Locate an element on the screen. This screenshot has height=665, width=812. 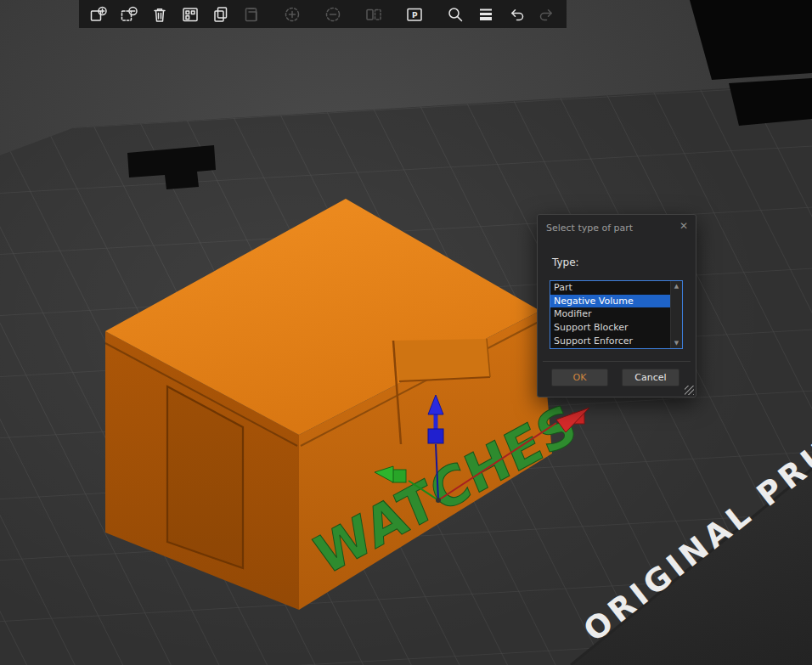
split-to-parts-icon: P is located at coordinates (414, 14).